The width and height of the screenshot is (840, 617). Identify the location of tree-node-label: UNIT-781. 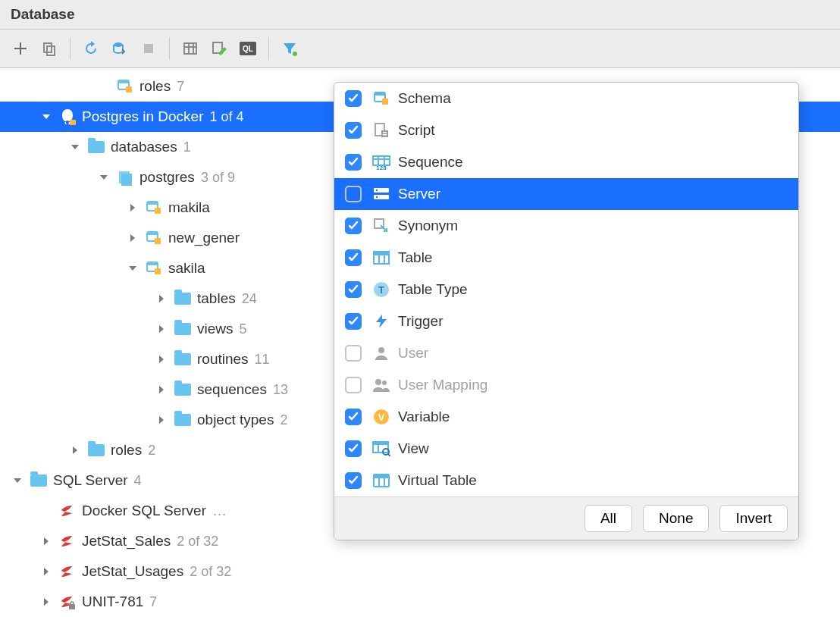
(112, 602).